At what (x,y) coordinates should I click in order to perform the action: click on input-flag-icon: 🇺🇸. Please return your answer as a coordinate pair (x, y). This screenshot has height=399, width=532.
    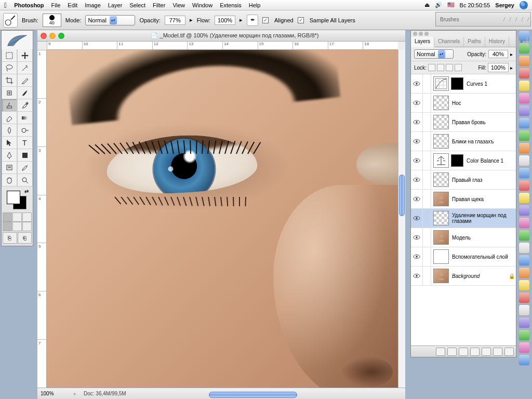
    Looking at the image, I should click on (451, 5).